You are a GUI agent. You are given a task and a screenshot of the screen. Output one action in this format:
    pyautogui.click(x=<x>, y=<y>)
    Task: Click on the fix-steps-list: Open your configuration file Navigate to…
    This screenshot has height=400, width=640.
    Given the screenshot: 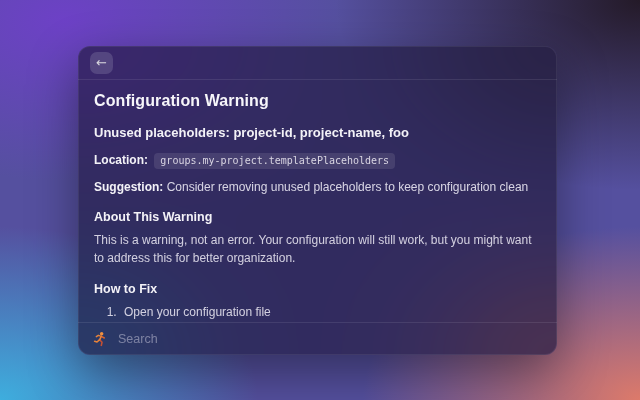 What is the action you would take?
    pyautogui.click(x=320, y=313)
    